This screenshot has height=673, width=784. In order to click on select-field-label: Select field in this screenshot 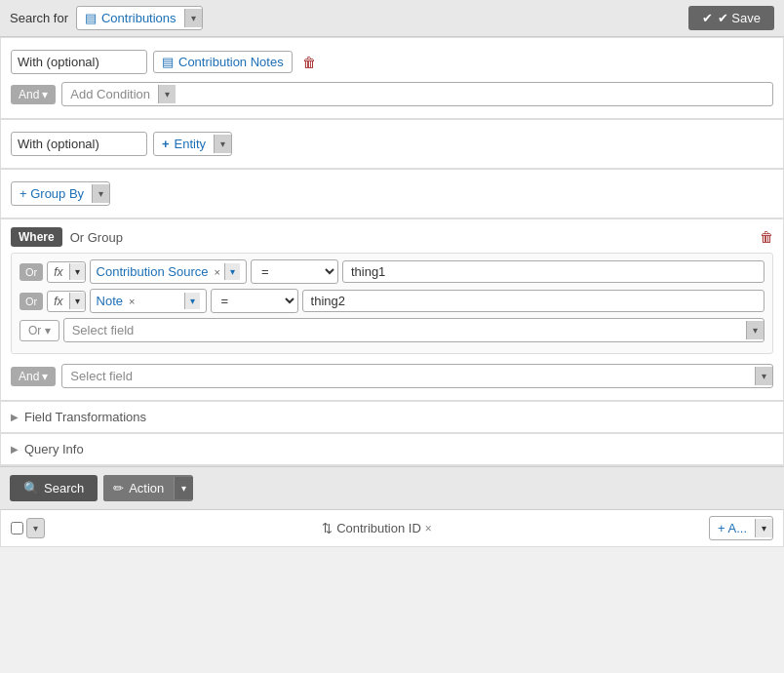, I will do `click(409, 376)`.